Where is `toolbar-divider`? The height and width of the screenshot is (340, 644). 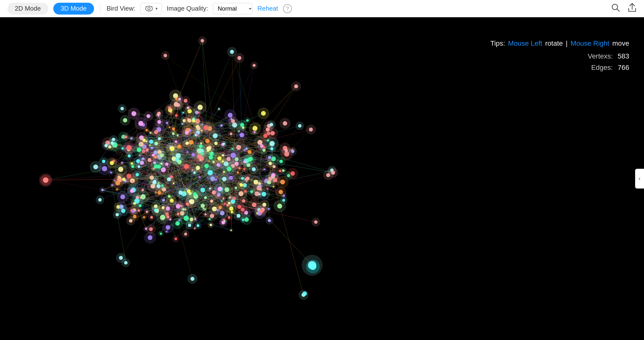 toolbar-divider is located at coordinates (100, 8).